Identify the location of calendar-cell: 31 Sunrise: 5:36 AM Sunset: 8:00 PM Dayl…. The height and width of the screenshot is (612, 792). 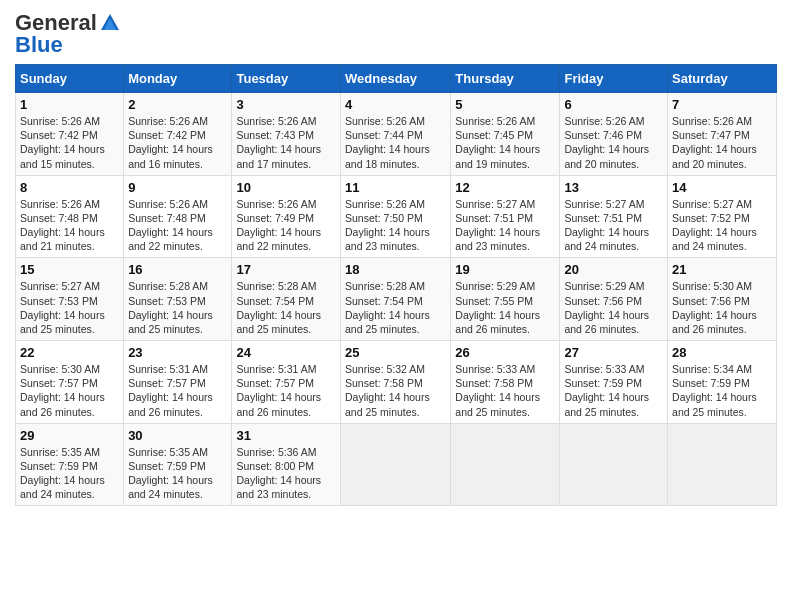
(286, 464).